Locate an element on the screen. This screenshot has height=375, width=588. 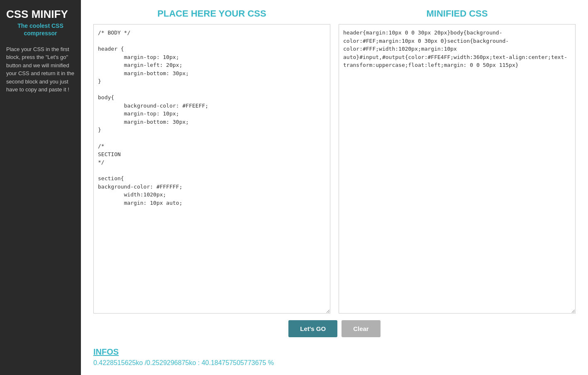
infos-stats: 0.4228515625ko /0.2529296875ko : 40.1847… is located at coordinates (334, 363).